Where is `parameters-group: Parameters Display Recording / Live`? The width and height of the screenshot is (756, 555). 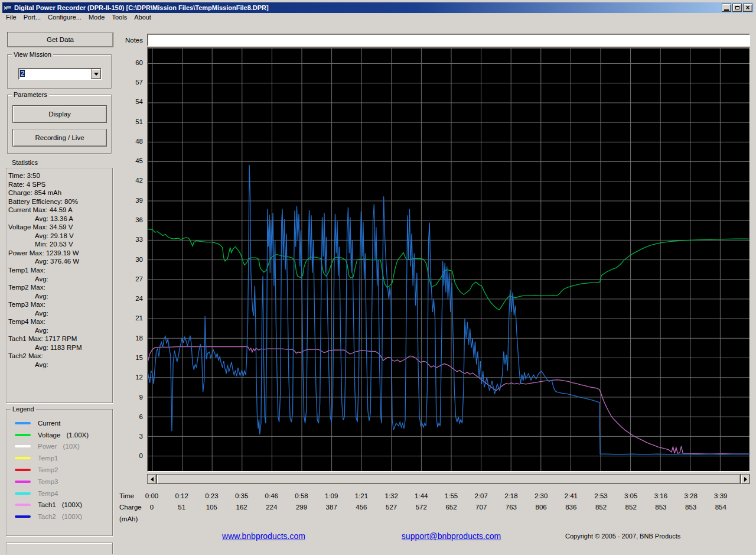 parameters-group: Parameters Display Recording / Live is located at coordinates (59, 124).